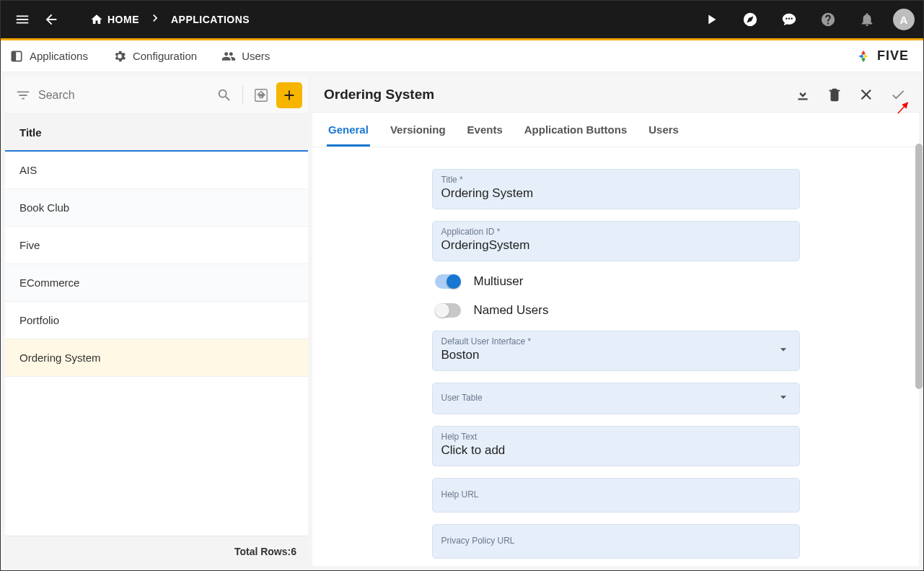  What do you see at coordinates (23, 95) in the screenshot?
I see `filter-icon` at bounding box center [23, 95].